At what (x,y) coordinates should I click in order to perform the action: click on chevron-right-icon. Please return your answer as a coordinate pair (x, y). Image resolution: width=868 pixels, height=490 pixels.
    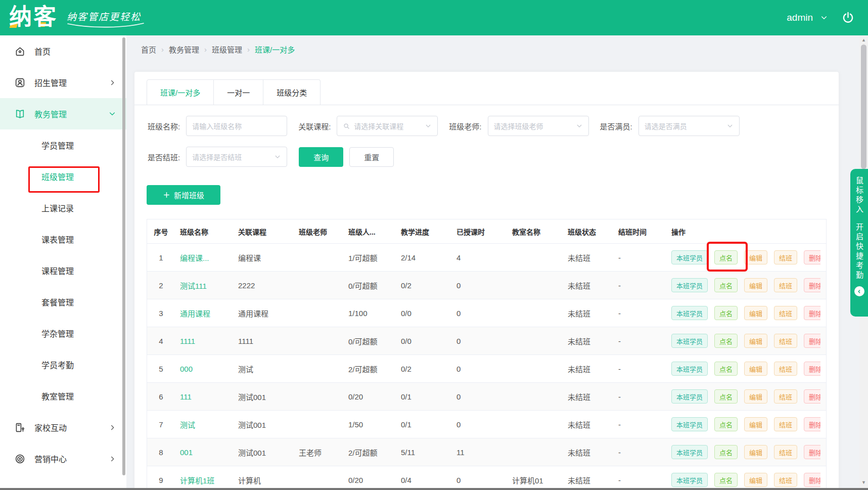
    Looking at the image, I should click on (112, 83).